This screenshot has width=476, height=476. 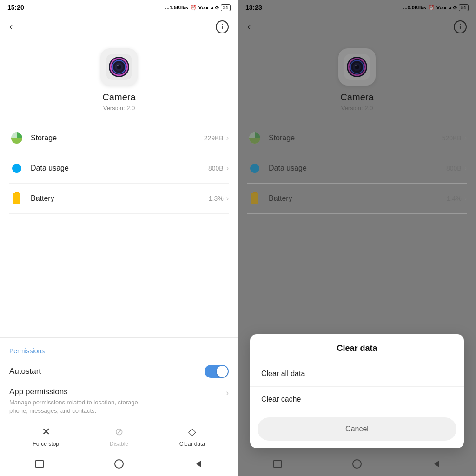 What do you see at coordinates (198, 464) in the screenshot?
I see `left-nav-back` at bounding box center [198, 464].